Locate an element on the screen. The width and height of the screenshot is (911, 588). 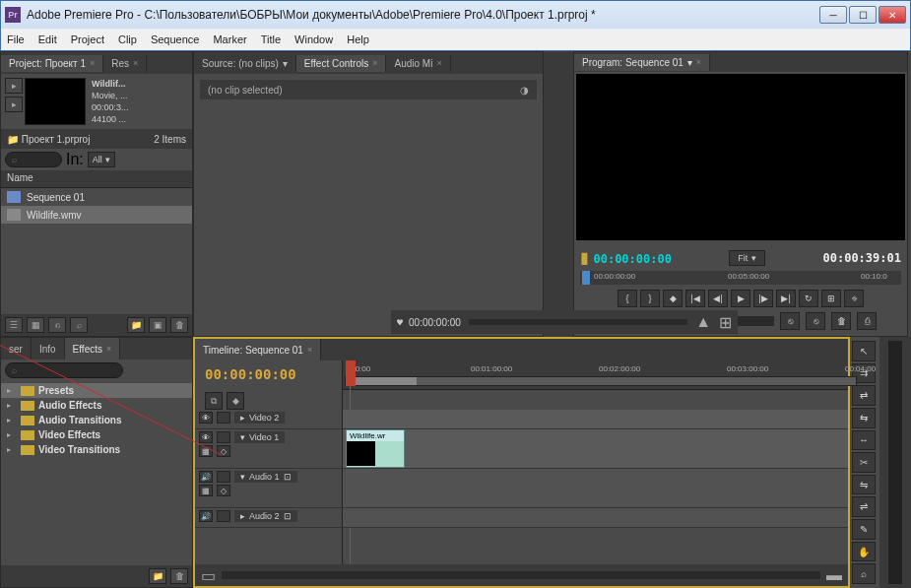
output-button: ⎆ is located at coordinates (854, 298).